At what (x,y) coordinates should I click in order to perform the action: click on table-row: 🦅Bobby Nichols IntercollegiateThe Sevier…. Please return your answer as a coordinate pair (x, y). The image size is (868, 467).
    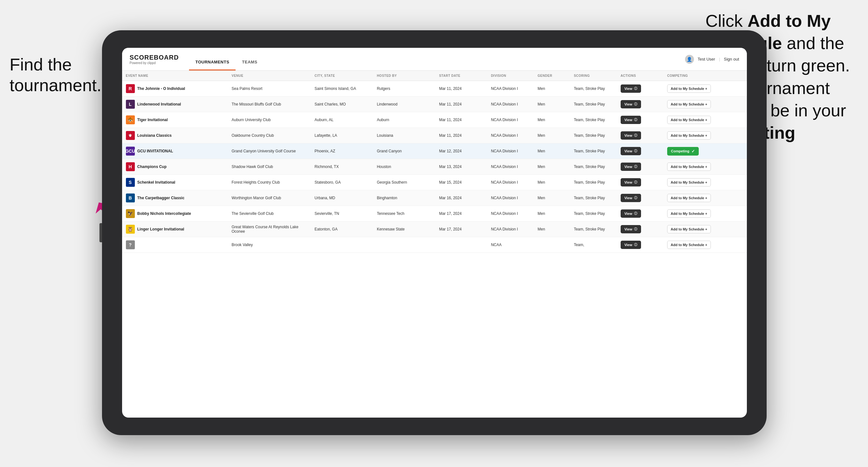
    Looking at the image, I should click on (435, 214).